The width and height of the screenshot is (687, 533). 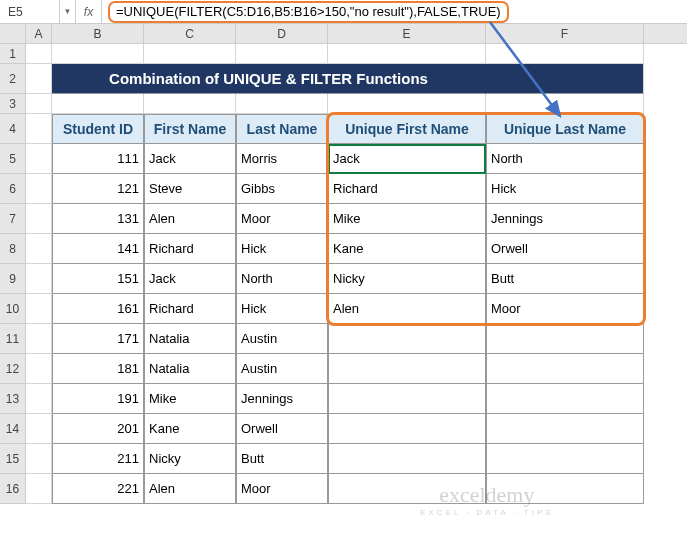 What do you see at coordinates (98, 249) in the screenshot?
I see `cell-student-id: 141` at bounding box center [98, 249].